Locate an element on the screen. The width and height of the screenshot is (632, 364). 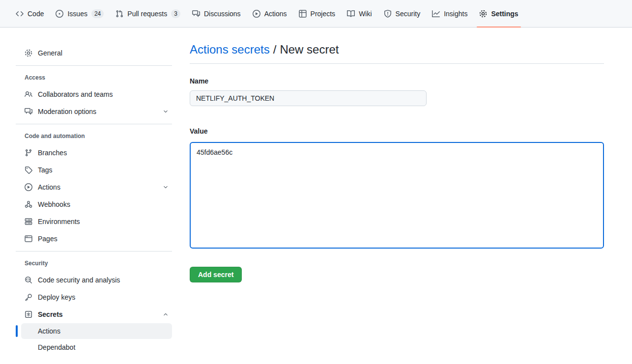
sidebar-item-label: Actions is located at coordinates (49, 187).